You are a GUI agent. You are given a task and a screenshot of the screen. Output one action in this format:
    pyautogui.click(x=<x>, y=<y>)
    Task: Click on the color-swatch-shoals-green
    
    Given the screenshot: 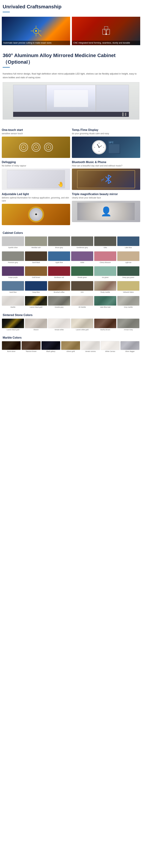 What is the action you would take?
    pyautogui.click(x=82, y=271)
    